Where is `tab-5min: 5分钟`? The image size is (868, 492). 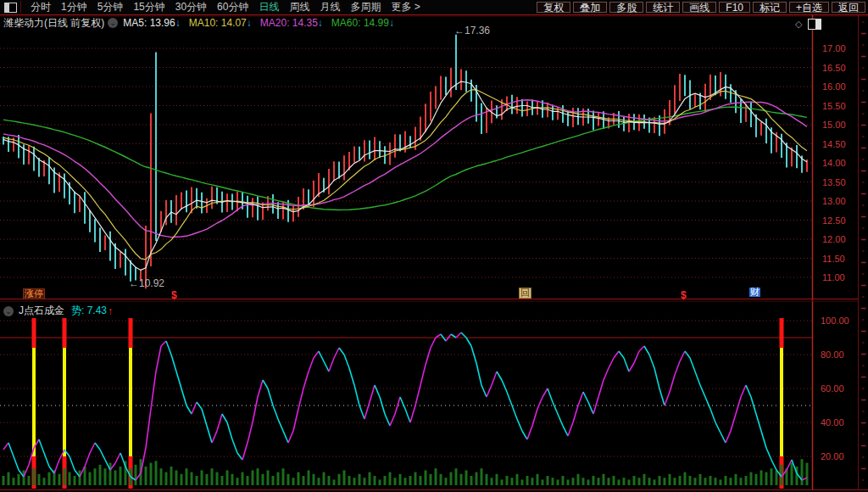 tab-5min: 5分钟 is located at coordinates (110, 7).